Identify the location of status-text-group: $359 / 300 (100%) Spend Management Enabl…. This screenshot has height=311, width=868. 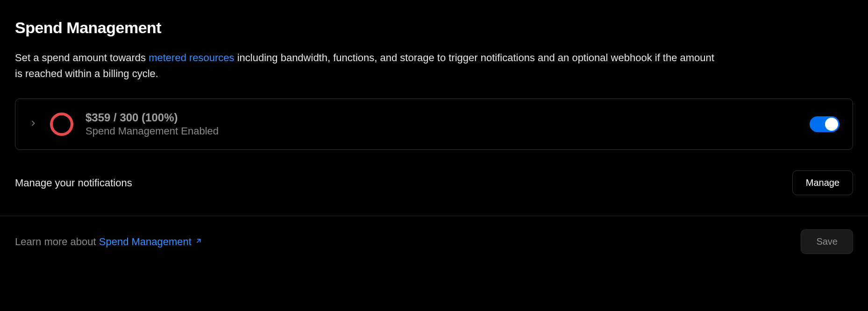
(152, 124).